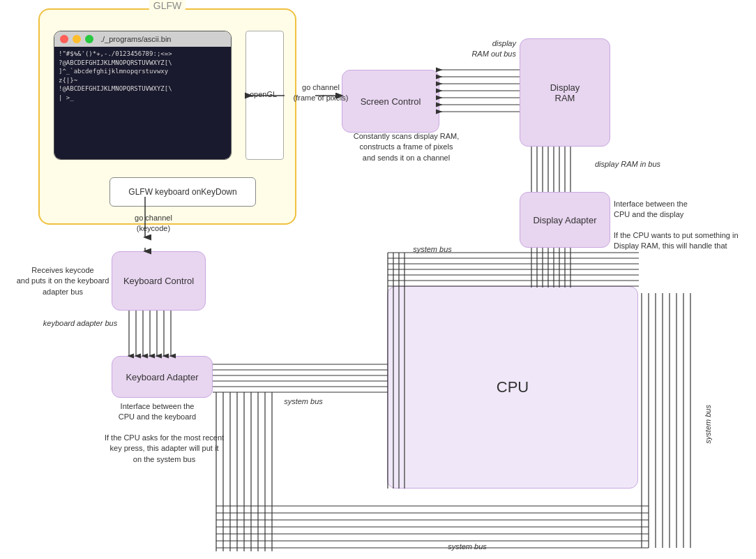  Describe the element at coordinates (77, 39) in the screenshot. I see `minimize-icon` at that location.